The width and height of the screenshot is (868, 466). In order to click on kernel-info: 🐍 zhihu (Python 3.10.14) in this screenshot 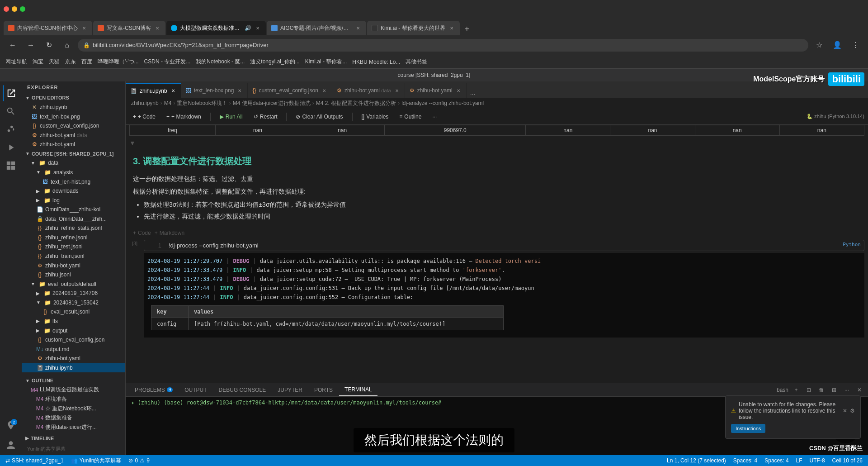, I will do `click(835, 117)`.